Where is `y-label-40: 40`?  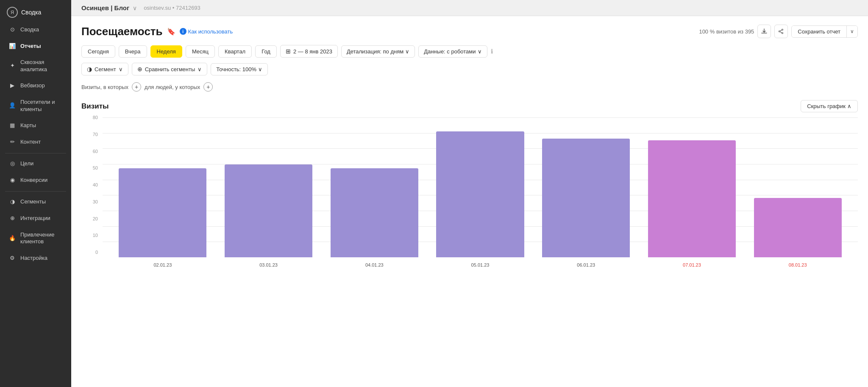
y-label-40: 40 is located at coordinates (91, 185).